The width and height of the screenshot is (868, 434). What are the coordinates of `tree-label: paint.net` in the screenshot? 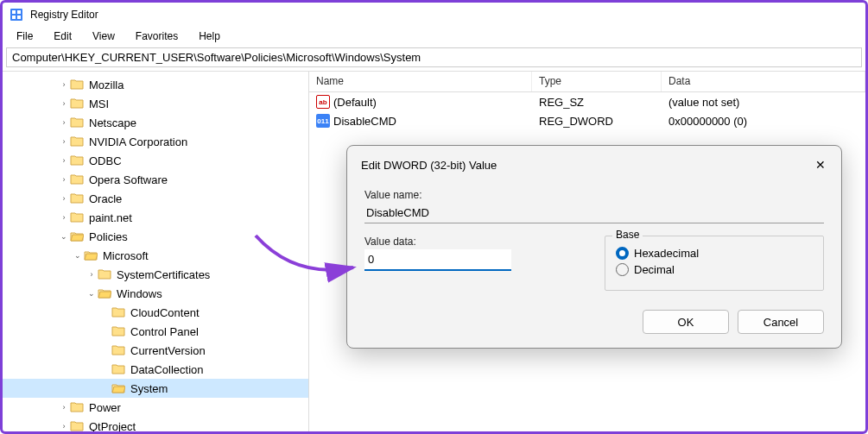 It's located at (111, 217).